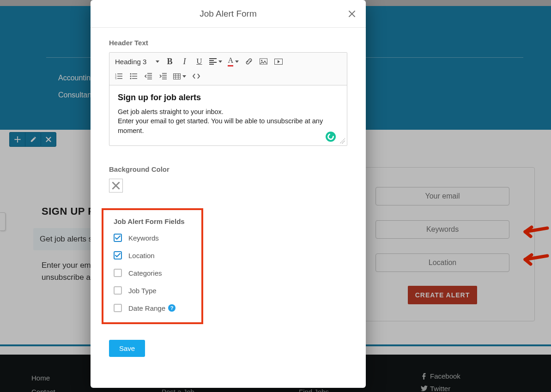 This screenshot has height=392, width=551. I want to click on bold-icon: B, so click(170, 61).